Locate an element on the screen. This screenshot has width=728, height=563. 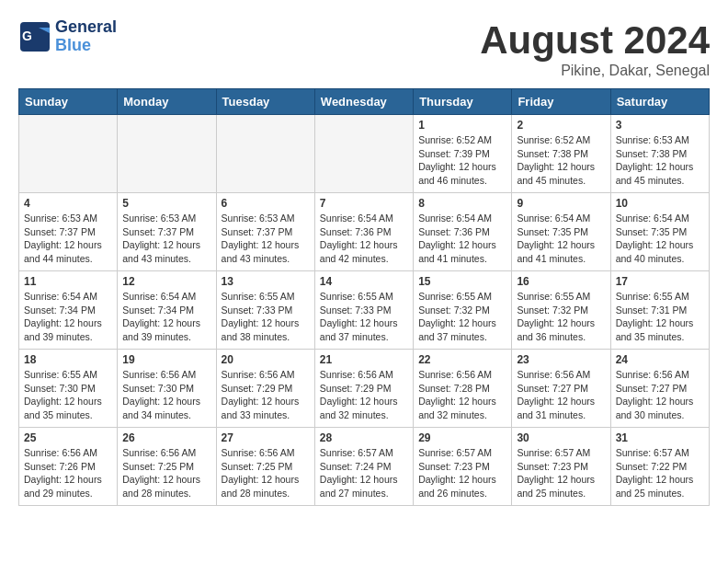
day-info: Sunrise: 6:56 AM Sunset: 7:26 PM Dayligh… is located at coordinates (68, 473).